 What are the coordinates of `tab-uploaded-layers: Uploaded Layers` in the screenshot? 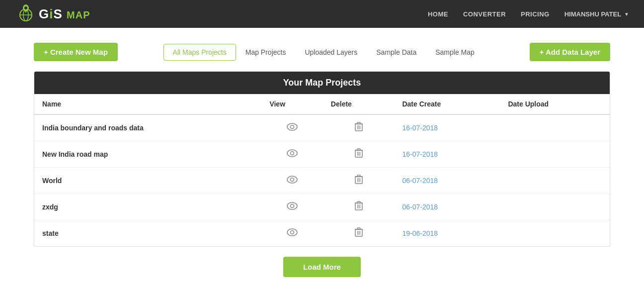 It's located at (331, 52).